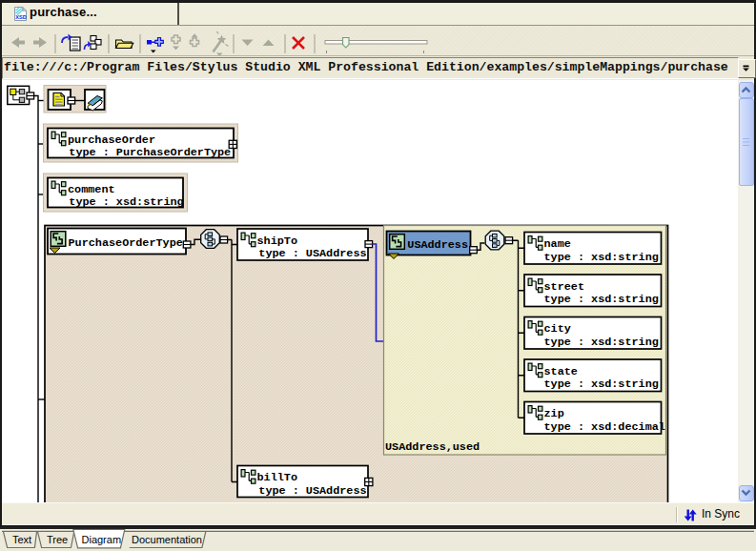 Image resolution: width=756 pixels, height=551 pixels. I want to click on svg-text: Text, so click(22, 540).